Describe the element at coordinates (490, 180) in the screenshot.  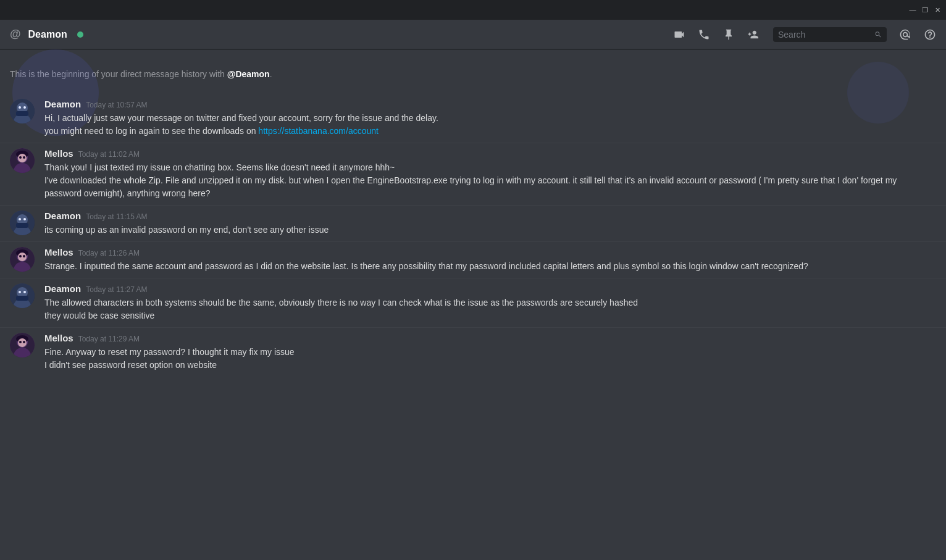
I see `message-text: Thank you! I just texted my issue on cha…` at that location.